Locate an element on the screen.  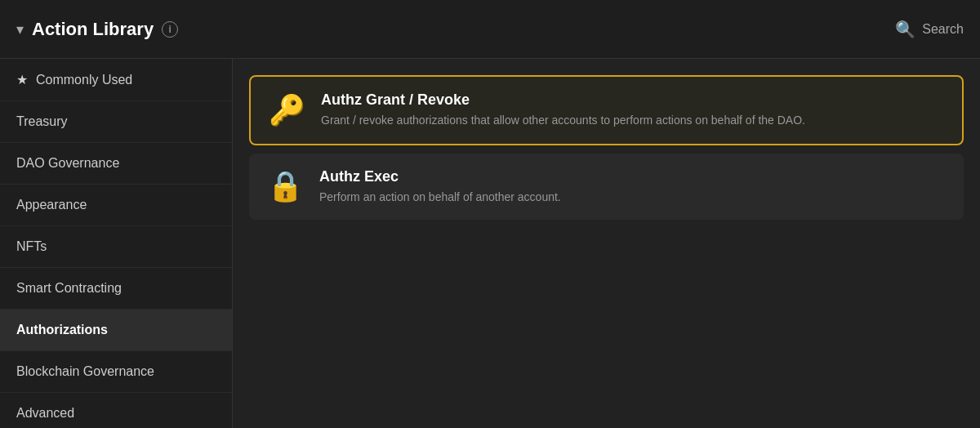
star-icon: ★ is located at coordinates (22, 80).